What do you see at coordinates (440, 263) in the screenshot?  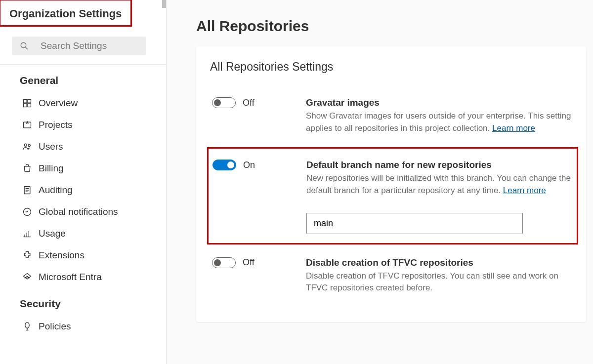 I see `setting-title: Disable creation of TFVC repositories` at bounding box center [440, 263].